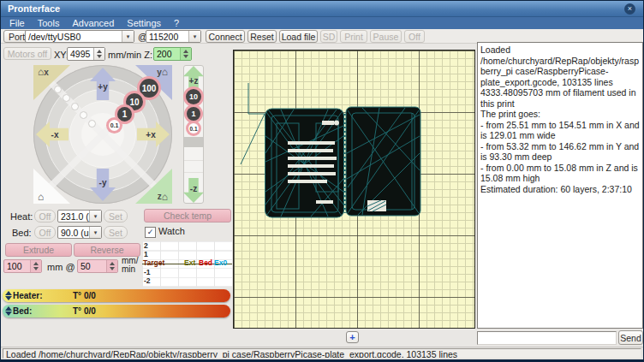 The height and width of the screenshot is (362, 644). What do you see at coordinates (146, 246) in the screenshot?
I see `temp-graph-ytick: 2` at bounding box center [146, 246].